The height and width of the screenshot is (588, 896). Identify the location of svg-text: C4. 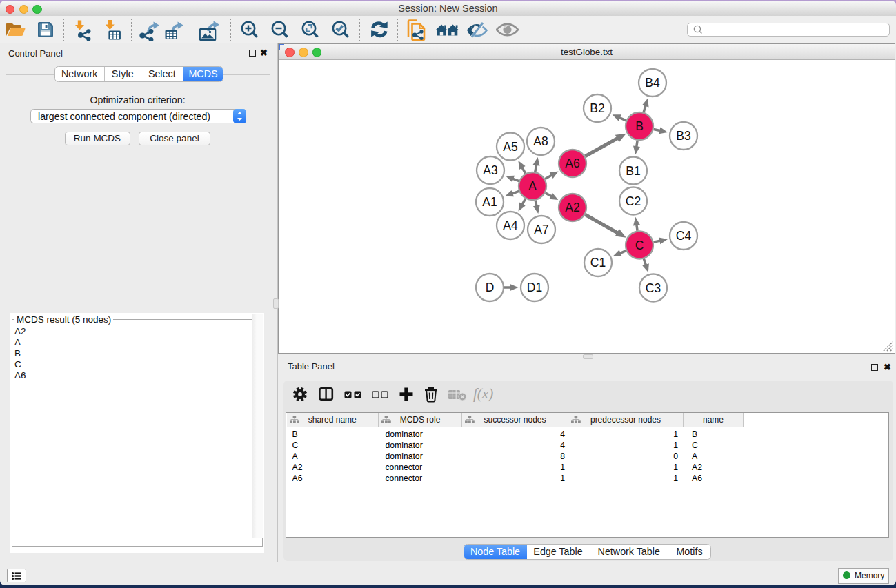
(684, 236).